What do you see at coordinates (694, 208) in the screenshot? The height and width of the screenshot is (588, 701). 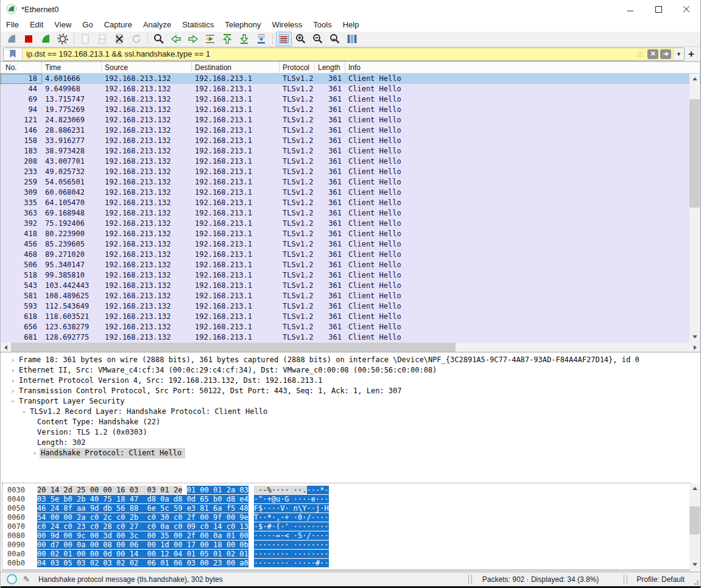 I see `packet-list-vertical-scrollbar` at bounding box center [694, 208].